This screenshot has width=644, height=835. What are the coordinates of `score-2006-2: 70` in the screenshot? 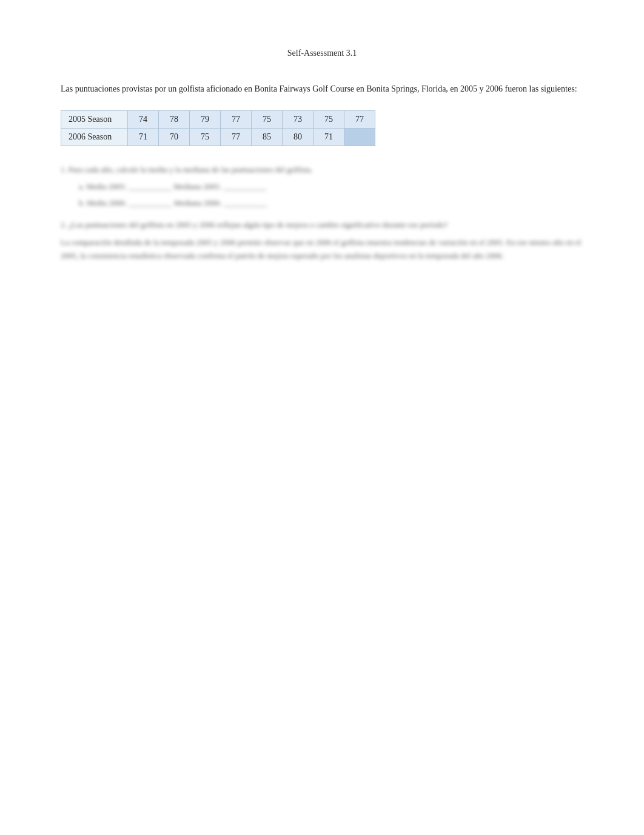 It's located at (175, 137).